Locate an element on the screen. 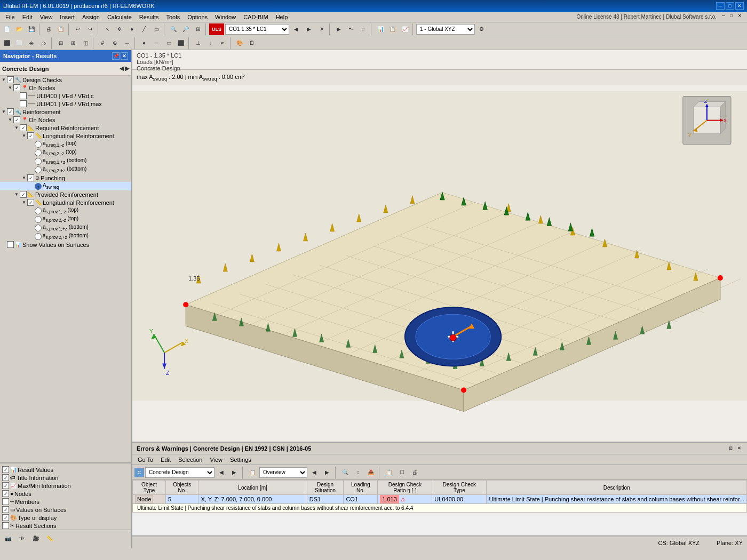 Image resolution: width=747 pixels, height=560 pixels. bottom-photo: 📷 is located at coordinates (8, 538).